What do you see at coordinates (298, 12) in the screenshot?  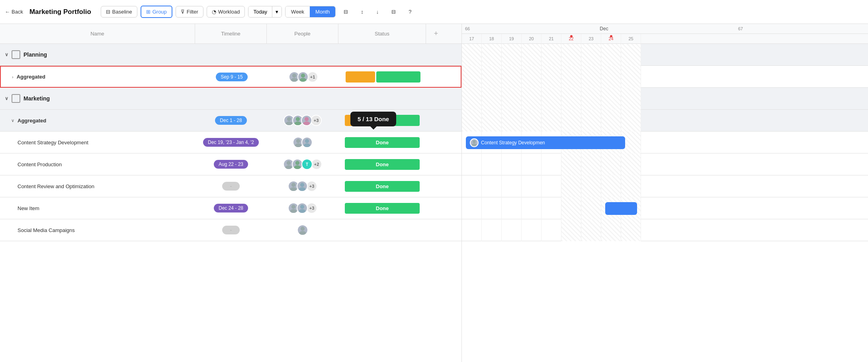 I see `week-view-button: Week` at bounding box center [298, 12].